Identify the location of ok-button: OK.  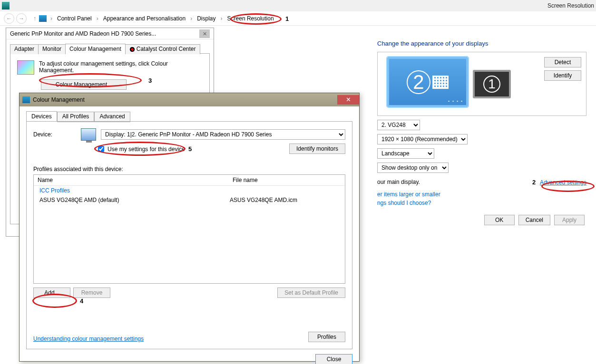
(499, 220).